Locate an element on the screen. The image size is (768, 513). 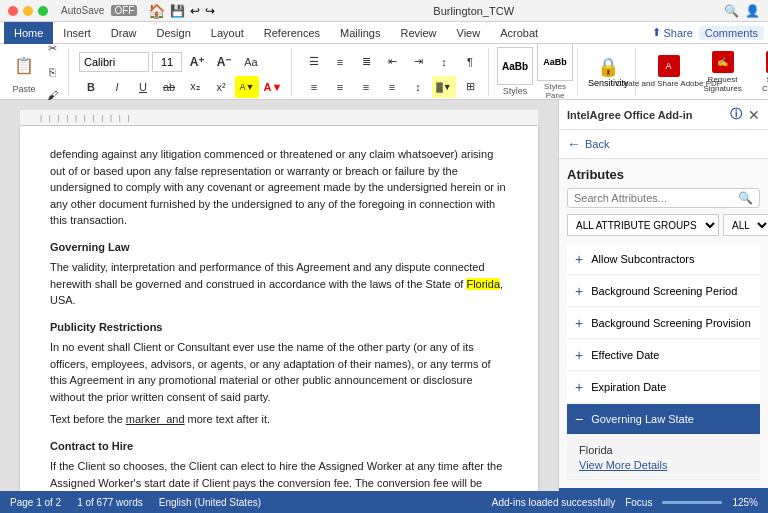
attribute-label-background-screening-provision: Background Screening Provision is located at coordinates (672, 323).